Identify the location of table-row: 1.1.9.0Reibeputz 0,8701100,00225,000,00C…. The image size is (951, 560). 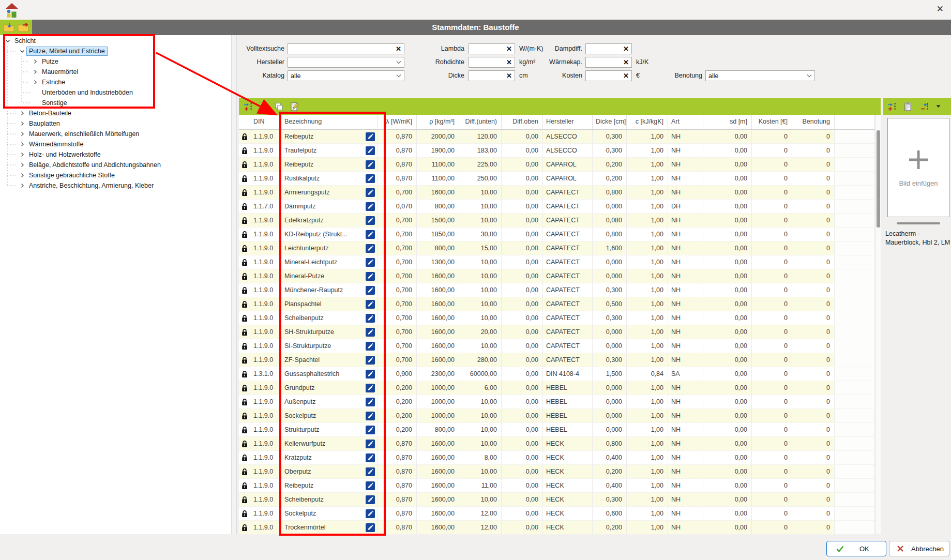
(557, 164).